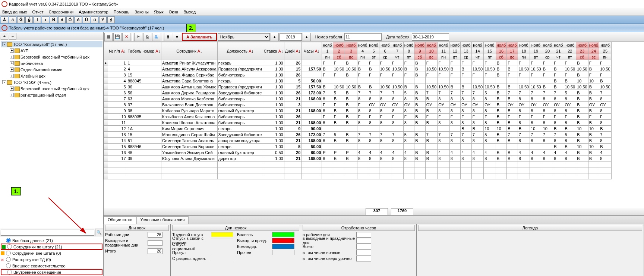 The width and height of the screenshot is (644, 276). Describe the element at coordinates (322, 4) in the screenshot. I see `titlebar: Кадровый учет ver.6.0.347.23112019 ТОО «…` at that location.